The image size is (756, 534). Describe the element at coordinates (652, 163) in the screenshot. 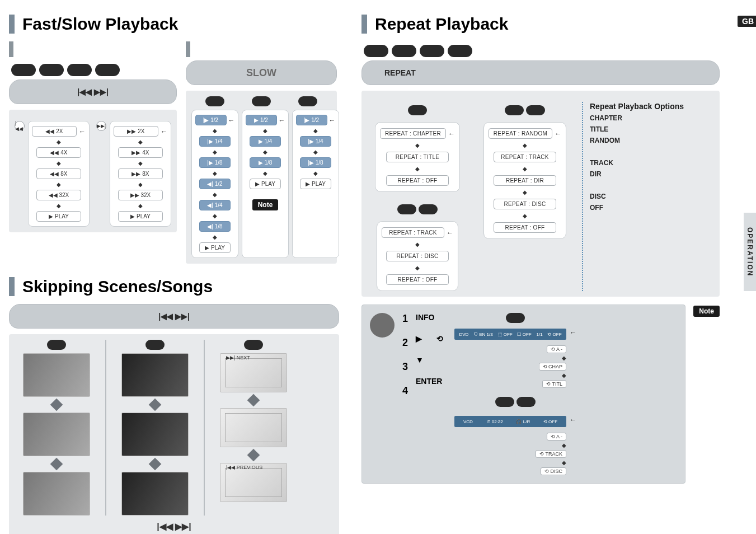

I see `repeat-options-list: CHAPTER TITLE RANDOM TRACK DIR DISC OFF` at that location.